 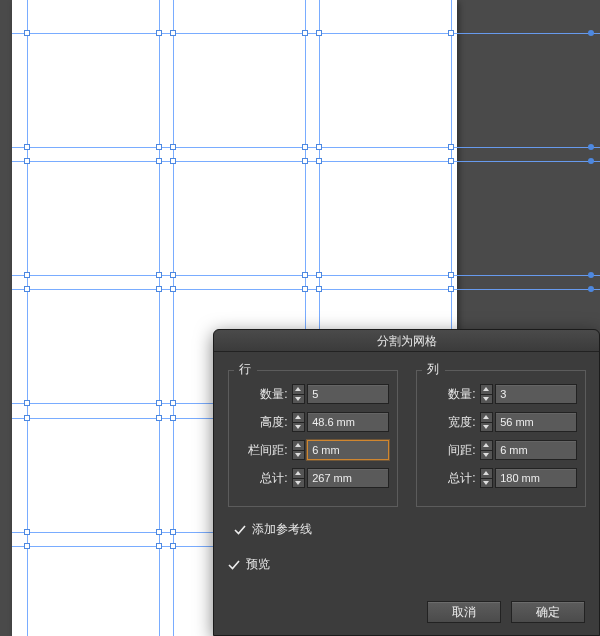 What do you see at coordinates (487, 394) in the screenshot?
I see `cols-count-stepper` at bounding box center [487, 394].